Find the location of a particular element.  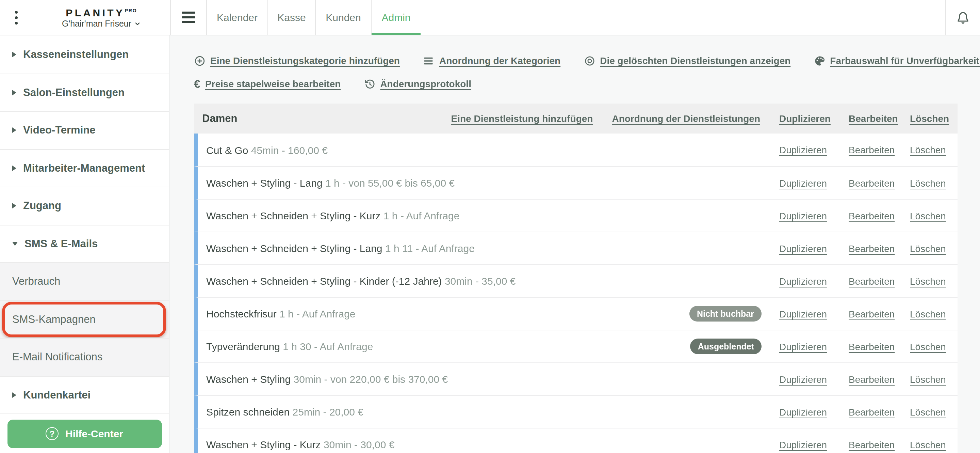

sidebar-item: Verbrauch is located at coordinates (84, 281).